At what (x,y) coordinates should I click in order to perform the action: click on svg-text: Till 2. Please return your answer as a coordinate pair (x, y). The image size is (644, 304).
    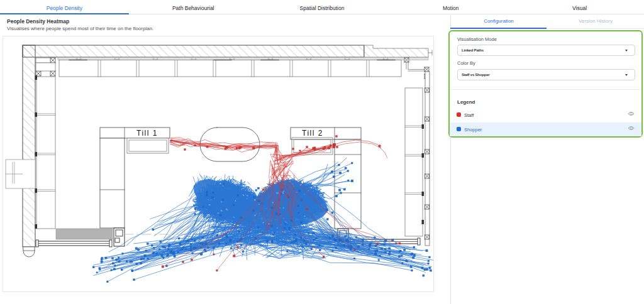
    Looking at the image, I should click on (313, 133).